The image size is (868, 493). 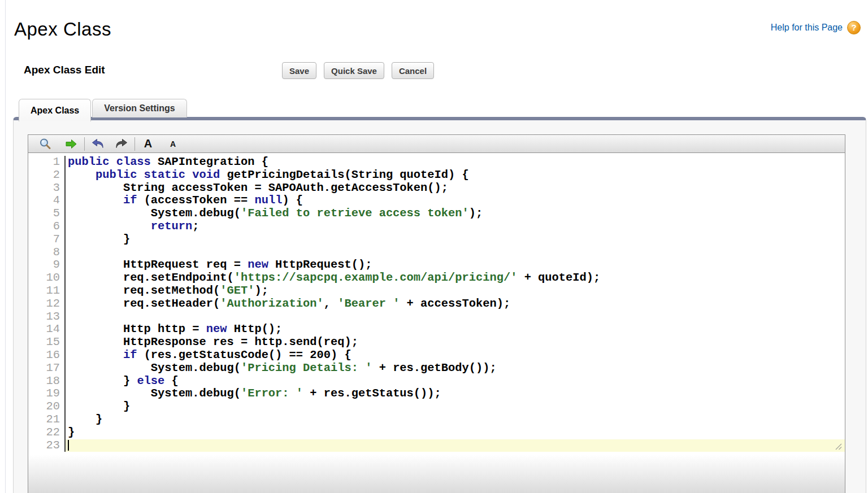 I want to click on code-plain: ,, so click(x=331, y=304).